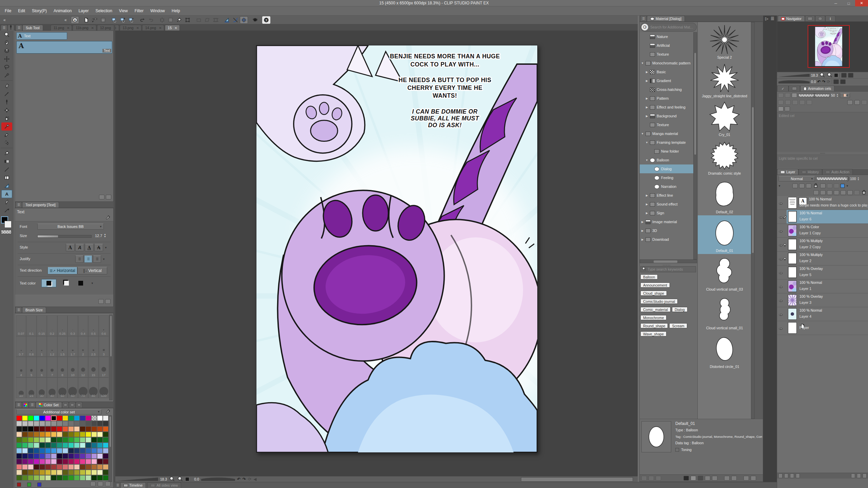 Image resolution: width=868 pixels, height=488 pixels. Describe the element at coordinates (794, 88) in the screenshot. I see `tab-onion-skin` at that location.